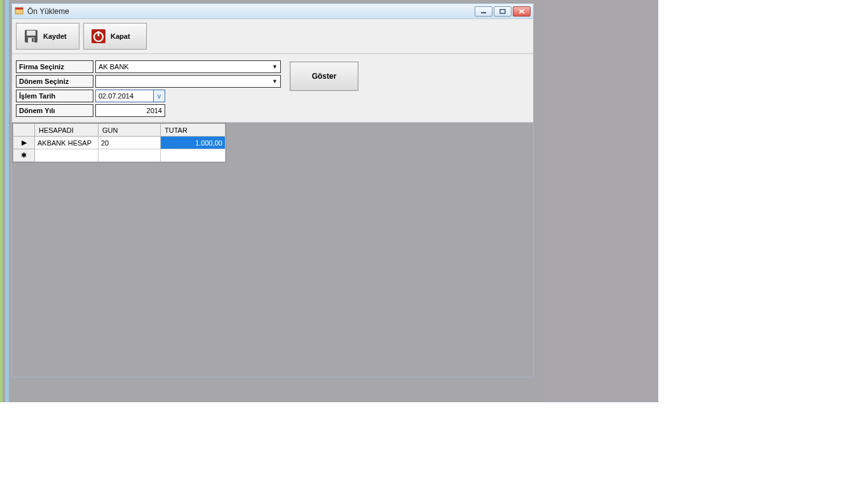 Image resolution: width=868 pixels, height=488 pixels. I want to click on islem-tarih-value: 02.07.2014, so click(116, 96).